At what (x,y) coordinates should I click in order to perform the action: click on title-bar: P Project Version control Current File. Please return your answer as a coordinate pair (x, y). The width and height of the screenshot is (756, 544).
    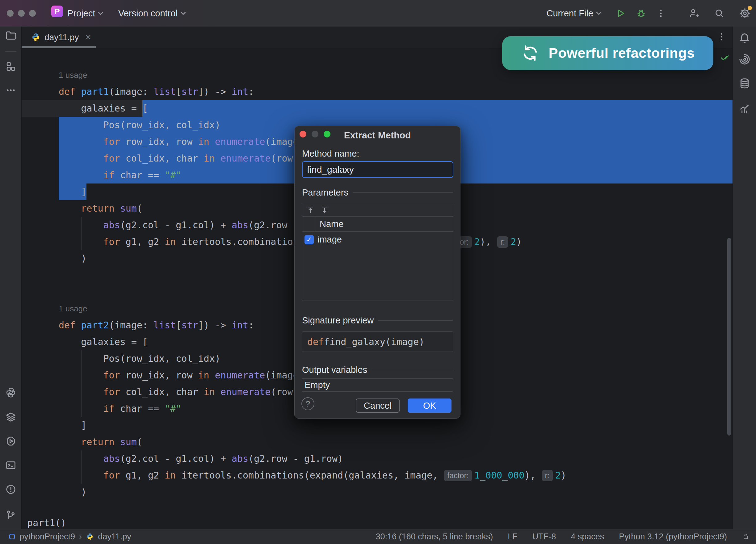
    Looking at the image, I should click on (378, 13).